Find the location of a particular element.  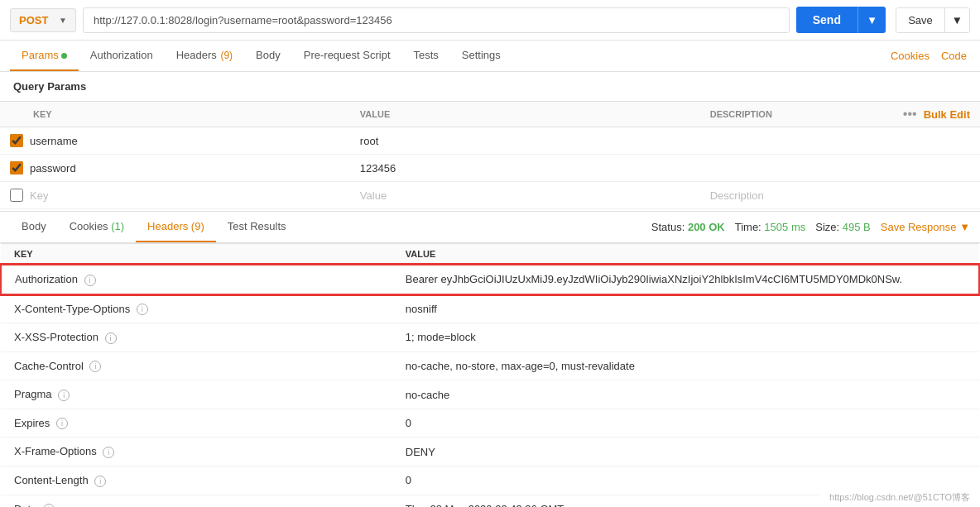

resp-tab-cookies: Cookies (1) is located at coordinates (97, 227).